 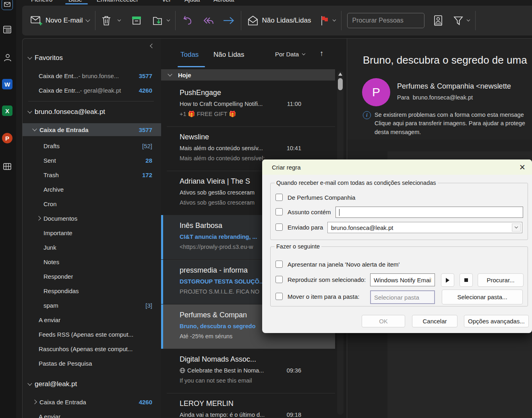 I want to click on sidebar-item-pastas-pesquisa: Pastas de Pesquisa, so click(x=92, y=363).